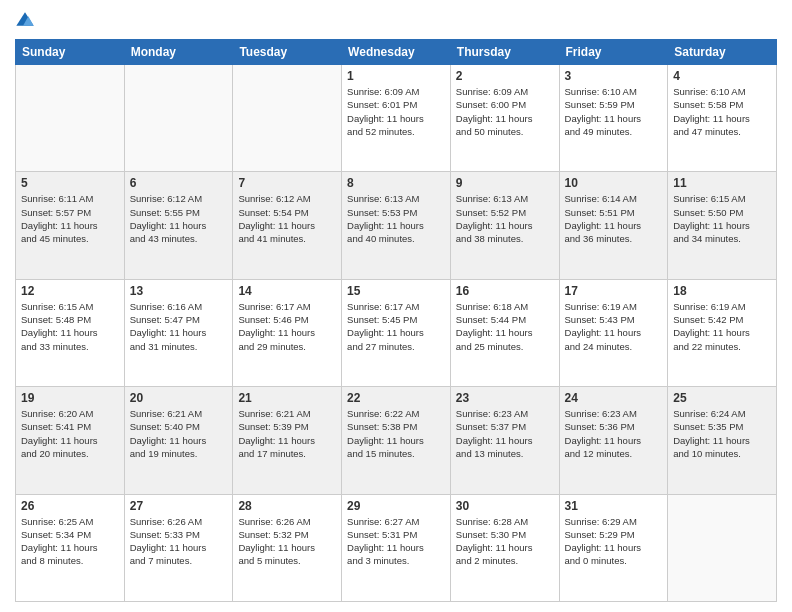  Describe the element at coordinates (722, 398) in the screenshot. I see `day-number: 25` at that location.